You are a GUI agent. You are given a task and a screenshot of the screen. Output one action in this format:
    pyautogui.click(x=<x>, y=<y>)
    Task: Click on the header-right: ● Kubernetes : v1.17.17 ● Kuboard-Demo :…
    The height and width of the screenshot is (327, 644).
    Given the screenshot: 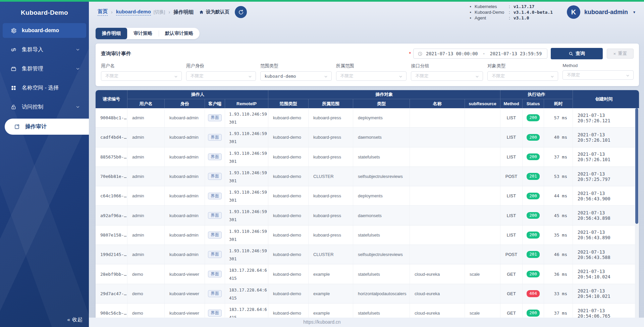 What is the action you would take?
    pyautogui.click(x=553, y=12)
    